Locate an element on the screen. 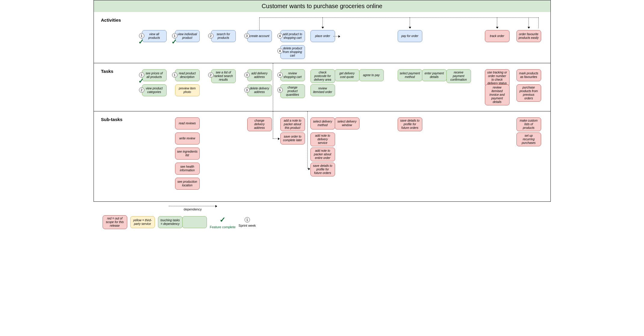  legend-sprint-week: 1 Sprint week is located at coordinates (247, 222).